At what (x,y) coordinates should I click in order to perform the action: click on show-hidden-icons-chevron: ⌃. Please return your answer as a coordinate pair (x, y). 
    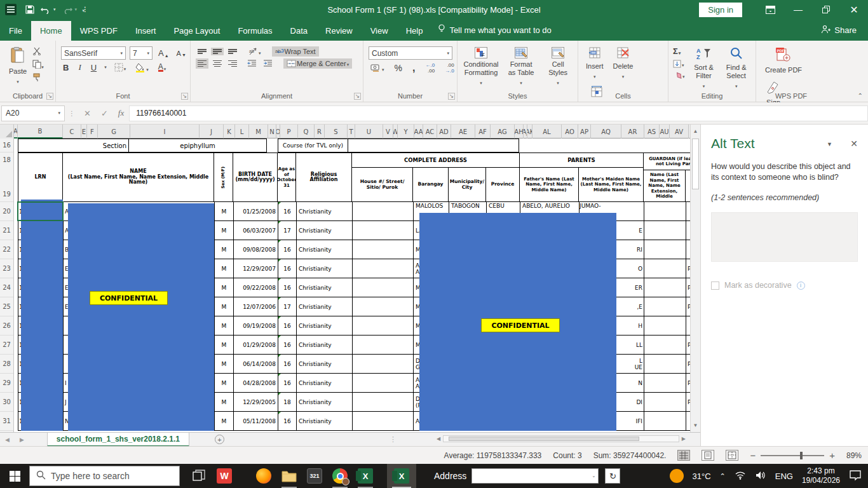
    Looking at the image, I should click on (723, 477).